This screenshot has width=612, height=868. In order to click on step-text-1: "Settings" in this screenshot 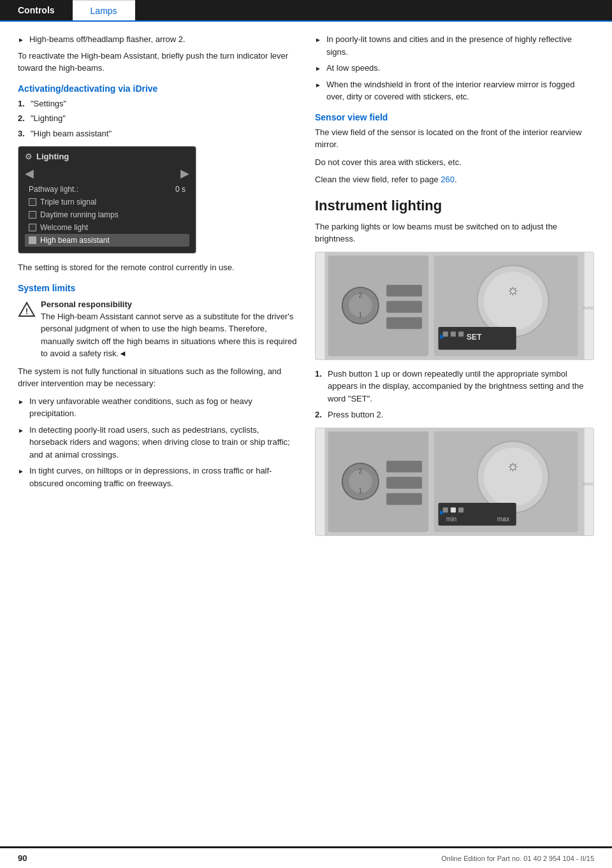, I will do `click(48, 104)`.